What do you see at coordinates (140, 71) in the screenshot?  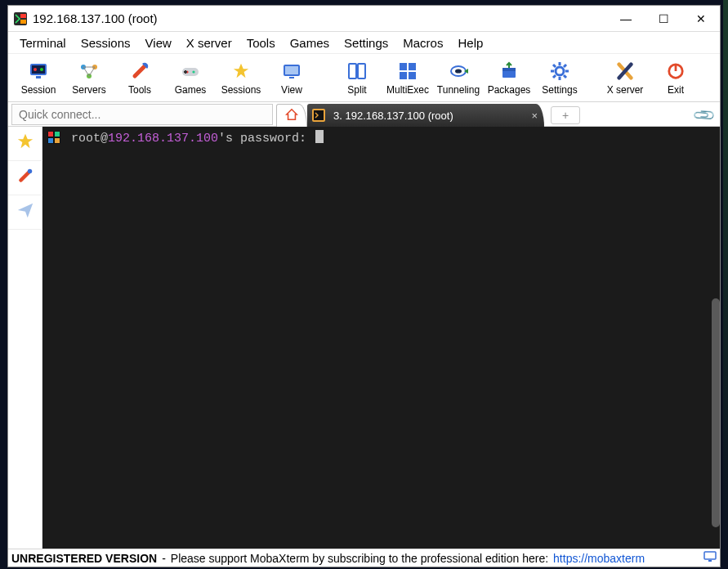 I see `tools-icon` at bounding box center [140, 71].